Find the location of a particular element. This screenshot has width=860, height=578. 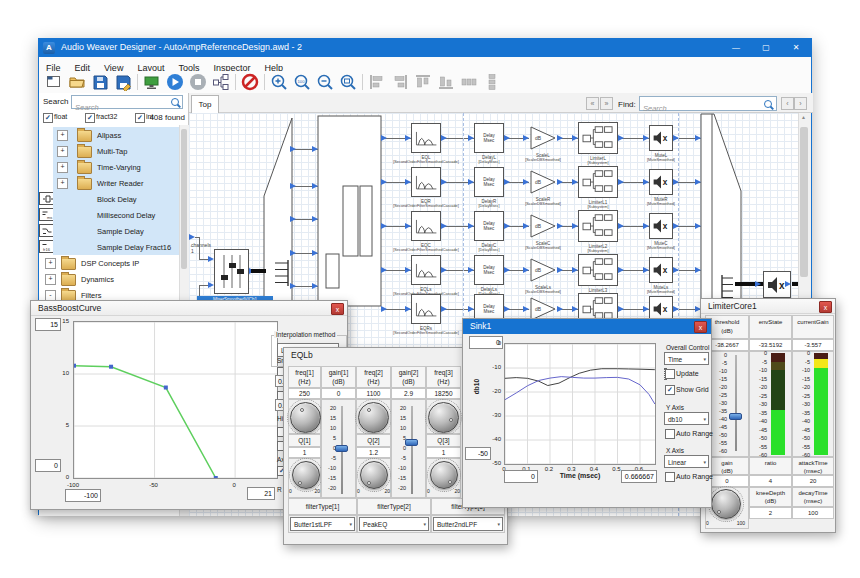

zoom-out-icon is located at coordinates (325, 82).